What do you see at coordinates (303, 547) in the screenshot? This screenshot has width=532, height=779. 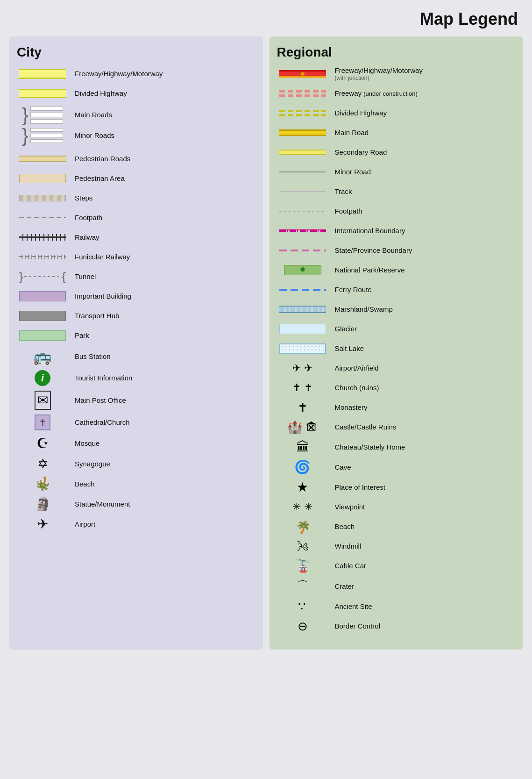 I see `windmill-icon: 🌬` at bounding box center [303, 547].